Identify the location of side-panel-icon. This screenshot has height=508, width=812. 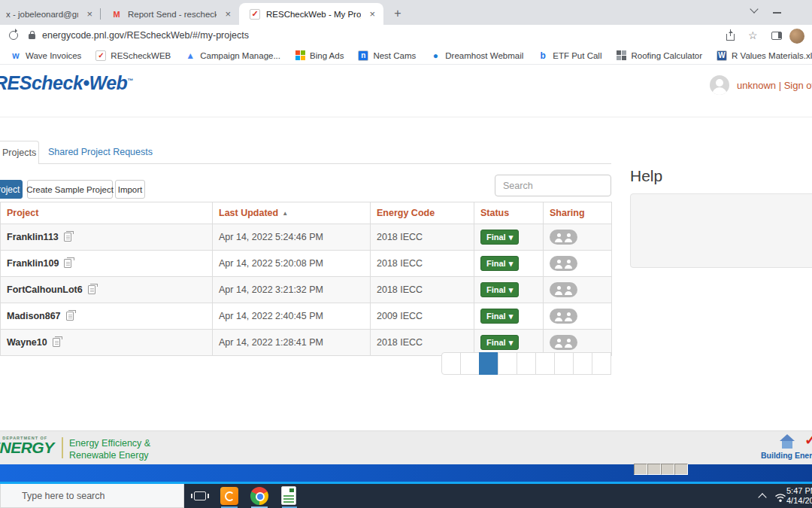
(777, 36).